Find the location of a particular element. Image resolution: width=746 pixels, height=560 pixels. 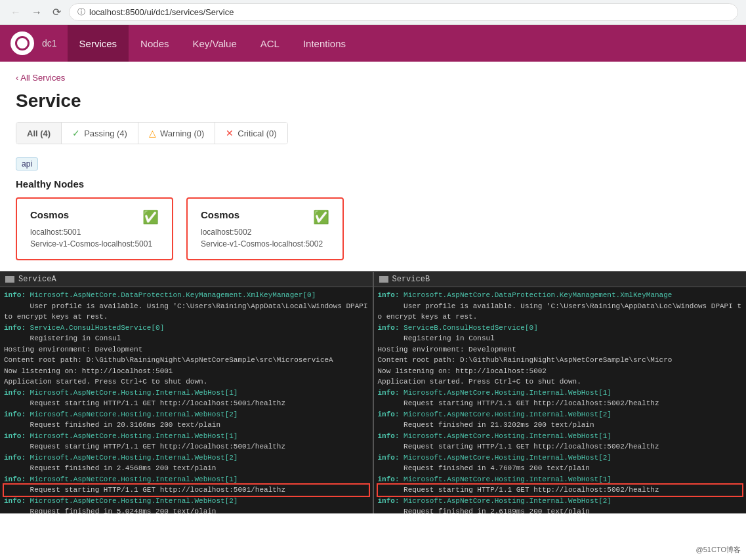

warning-icon: △ is located at coordinates (152, 133).